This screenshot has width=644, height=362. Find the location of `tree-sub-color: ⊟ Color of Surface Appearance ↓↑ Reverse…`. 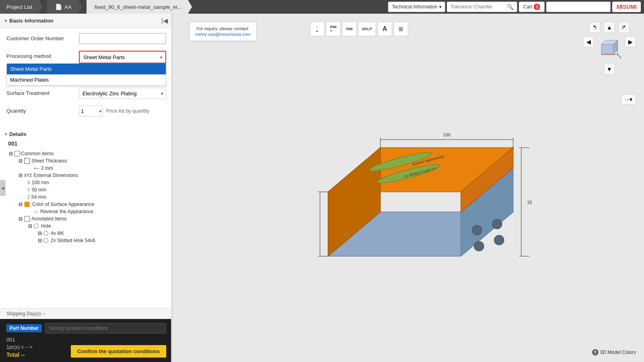

tree-sub-color: ⊟ Color of Surface Appearance ↓↑ Reverse… is located at coordinates (93, 208).